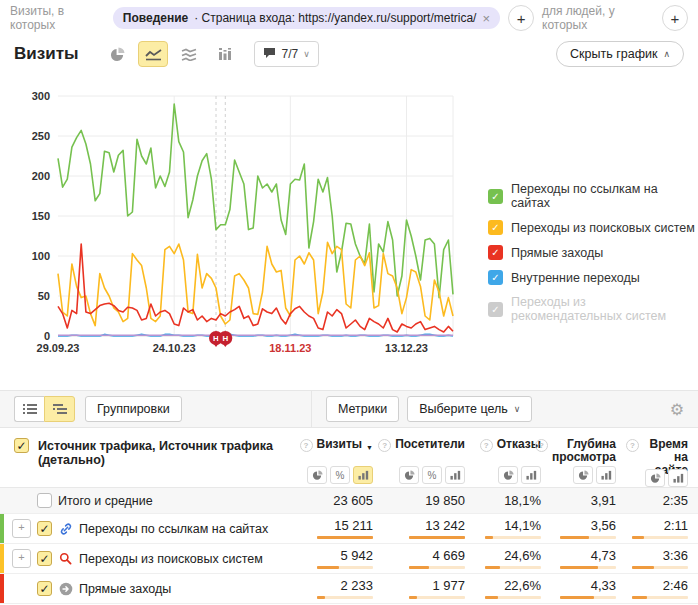 The height and width of the screenshot is (605, 698). Describe the element at coordinates (41, 256) in the screenshot. I see `y-axis-tick: 100` at that location.